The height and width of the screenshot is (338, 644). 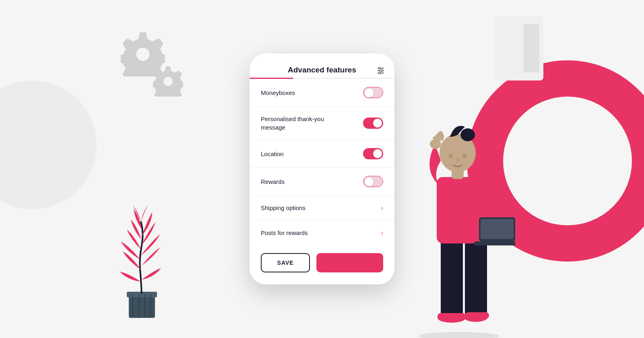 I want to click on setting-moneyboxes: Moneyboxes, so click(x=322, y=93).